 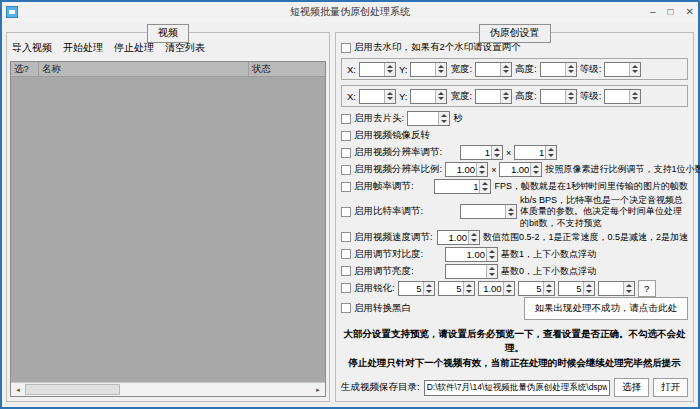 What do you see at coordinates (466, 170) in the screenshot?
I see `ratio-x-spinner` at bounding box center [466, 170].